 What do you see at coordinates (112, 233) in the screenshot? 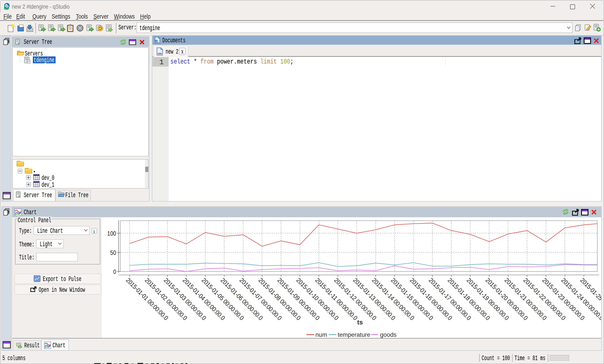
I see `svg-text: 100` at bounding box center [112, 233].